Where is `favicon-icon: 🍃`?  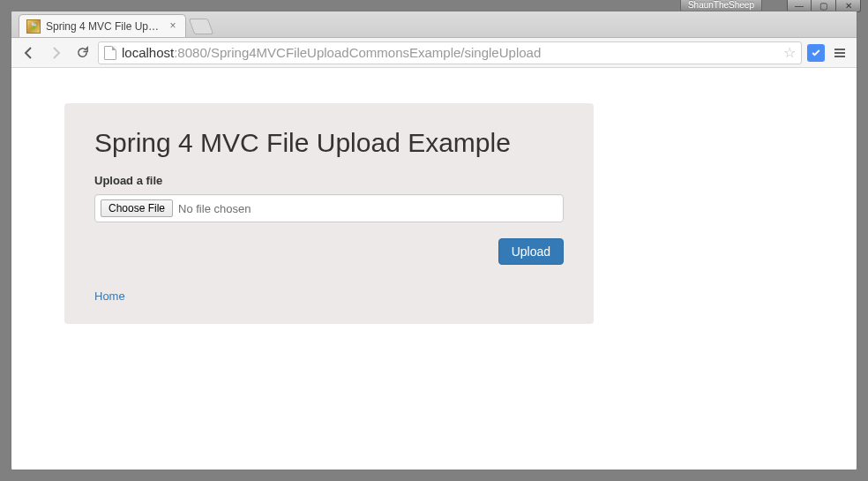 favicon-icon: 🍃 is located at coordinates (34, 26).